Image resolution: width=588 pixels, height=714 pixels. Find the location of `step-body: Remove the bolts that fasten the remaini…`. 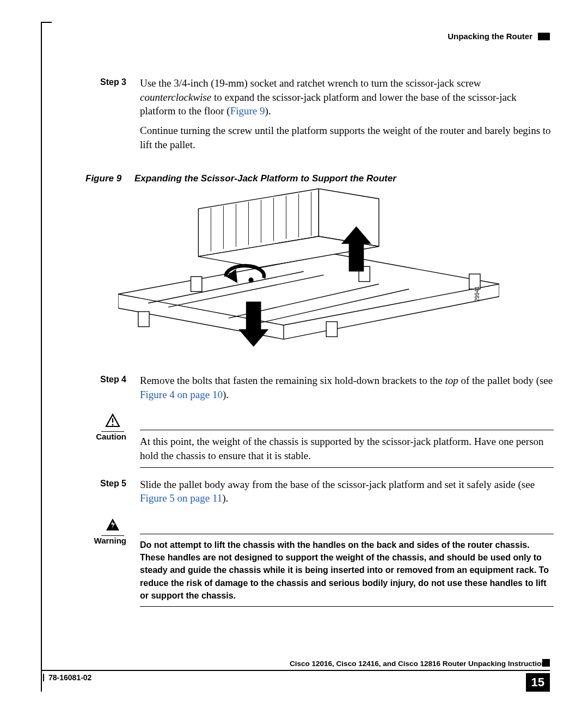

step-body: Remove the bolts that fasten the remaini… is located at coordinates (347, 390).